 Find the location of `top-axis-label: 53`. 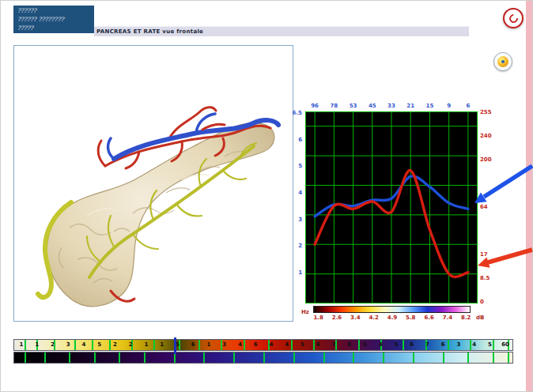

top-axis-label: 53 is located at coordinates (353, 106).